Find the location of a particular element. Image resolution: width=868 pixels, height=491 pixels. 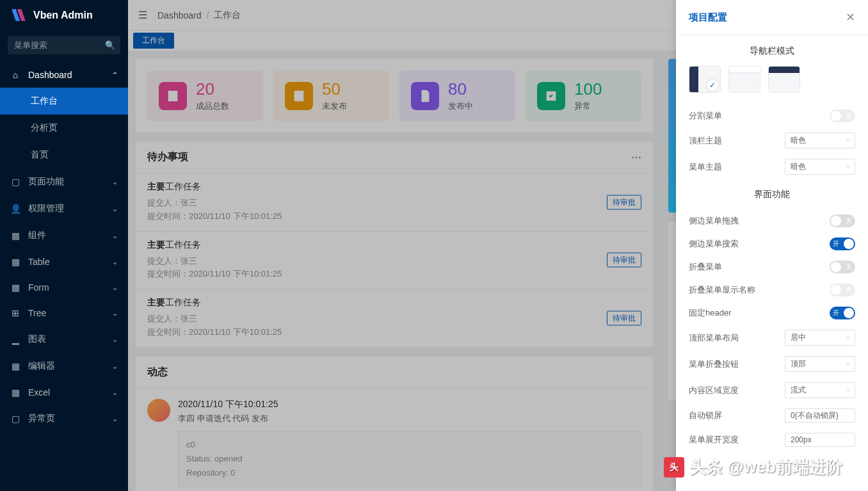

input-menu-width is located at coordinates (820, 440).